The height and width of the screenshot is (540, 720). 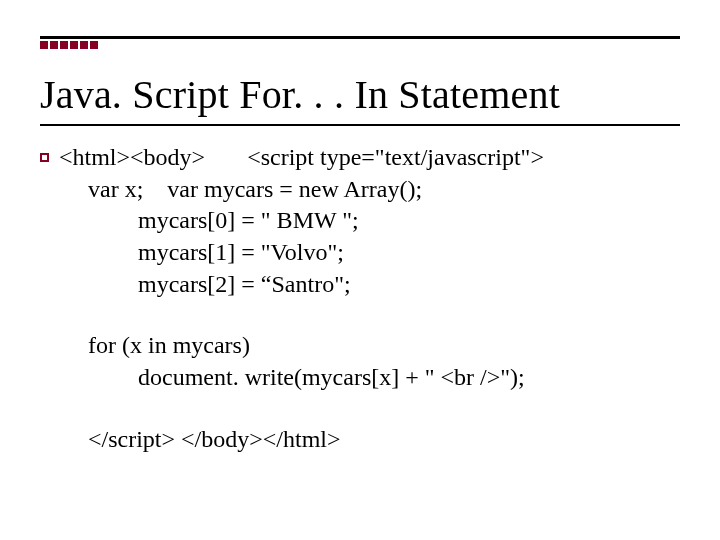 What do you see at coordinates (360, 440) in the screenshot?
I see `code-line-8: </script> </body></html>` at bounding box center [360, 440].